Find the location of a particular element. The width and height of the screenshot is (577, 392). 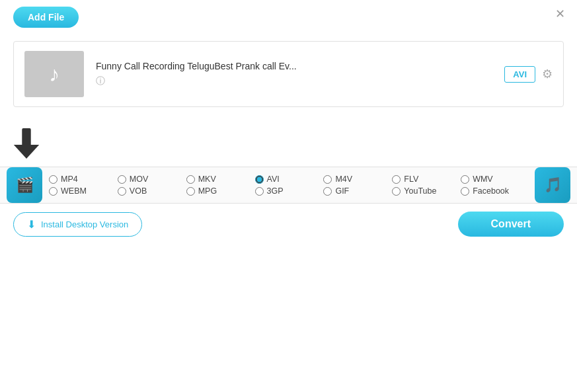

radio-avi is located at coordinates (259, 180).